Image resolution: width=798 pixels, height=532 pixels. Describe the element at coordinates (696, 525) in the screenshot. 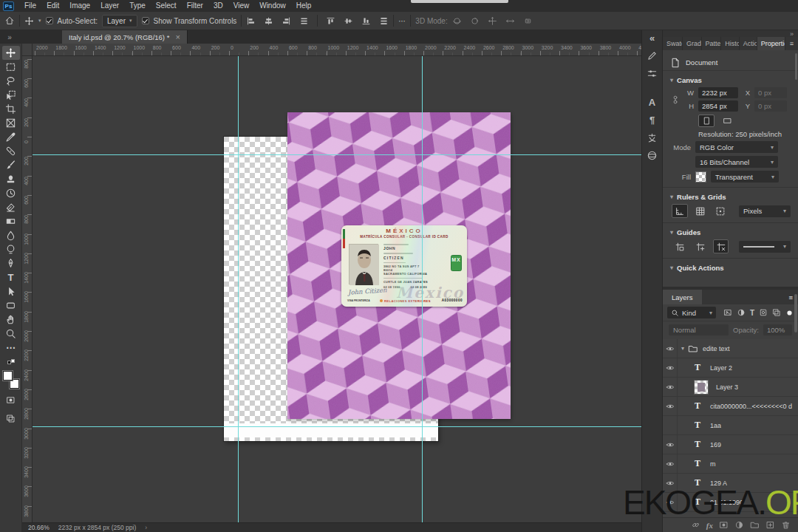

I see `link-layers-icon` at that location.